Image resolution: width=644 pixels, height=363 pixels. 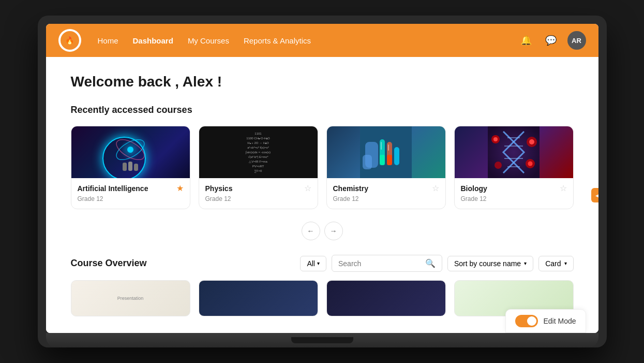 What do you see at coordinates (130, 298) in the screenshot?
I see `preview-card-1-text: Presentation` at bounding box center [130, 298].